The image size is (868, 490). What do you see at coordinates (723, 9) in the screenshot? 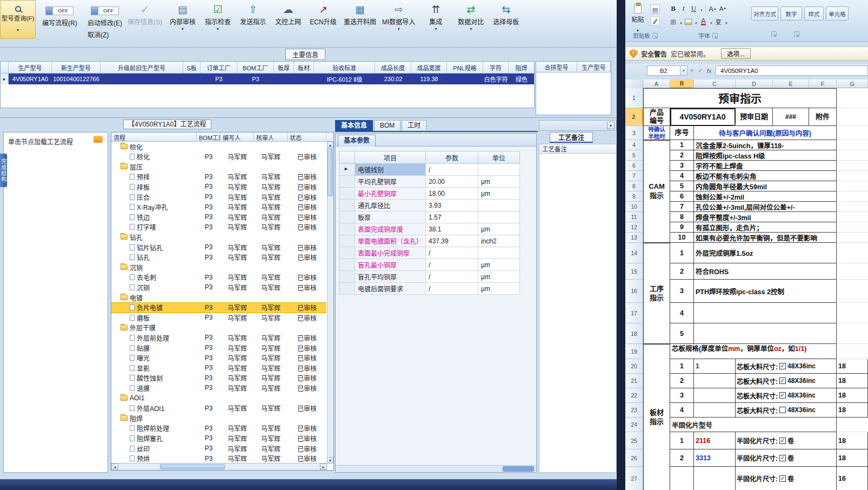
I see `decrease-font-icon` at bounding box center [723, 9].